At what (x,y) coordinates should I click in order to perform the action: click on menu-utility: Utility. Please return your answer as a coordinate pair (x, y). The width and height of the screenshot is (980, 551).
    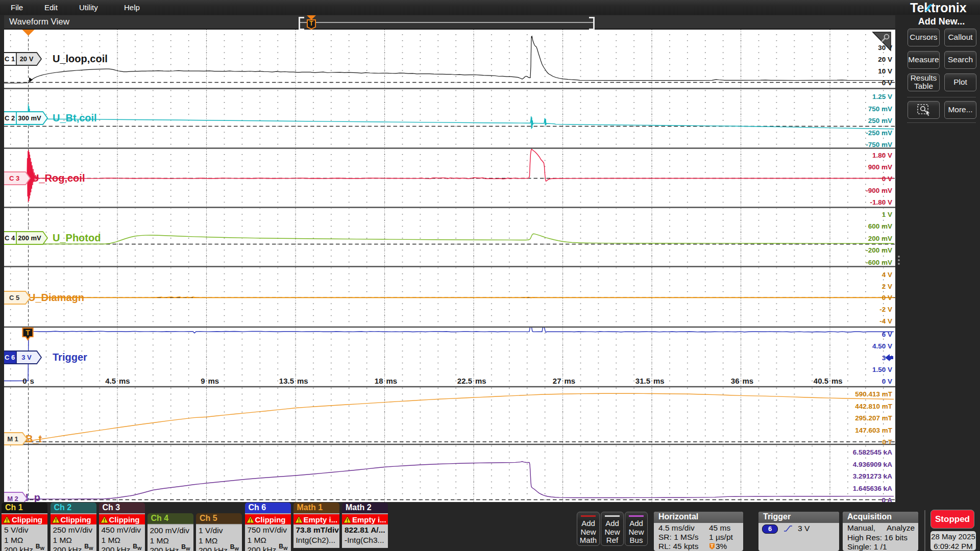
    Looking at the image, I should click on (89, 7).